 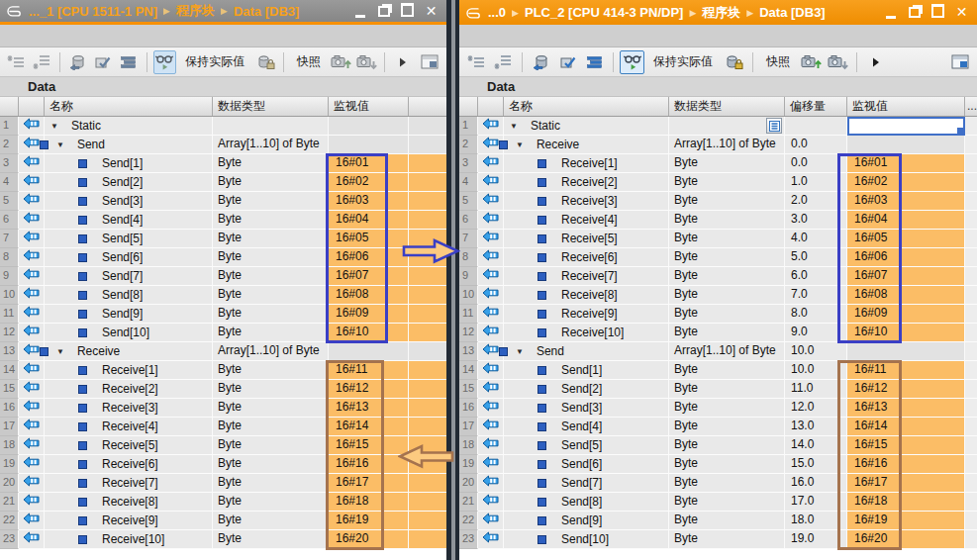 What do you see at coordinates (960, 131) in the screenshot?
I see `selection-handle` at bounding box center [960, 131].